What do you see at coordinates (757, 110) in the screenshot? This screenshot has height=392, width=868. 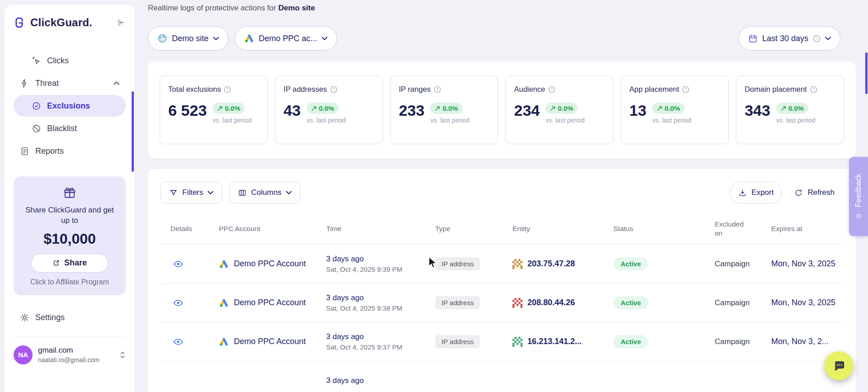 I see `stat-value: 343` at bounding box center [757, 110].